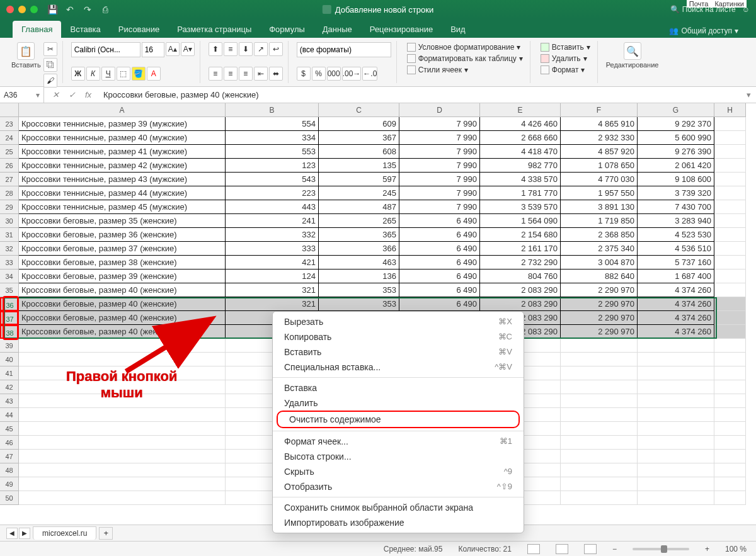  What do you see at coordinates (599, 193) in the screenshot?
I see `cell: 1 957 550` at bounding box center [599, 193].